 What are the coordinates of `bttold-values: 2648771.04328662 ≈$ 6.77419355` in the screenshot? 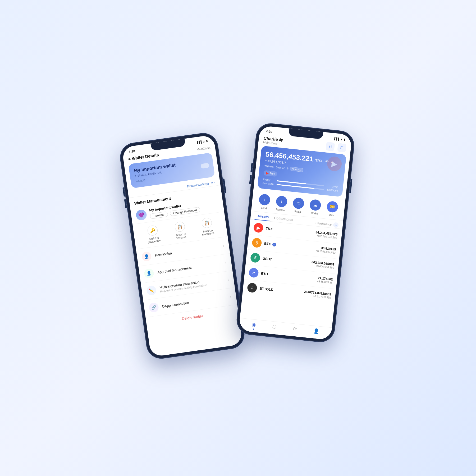 It's located at (317, 295).